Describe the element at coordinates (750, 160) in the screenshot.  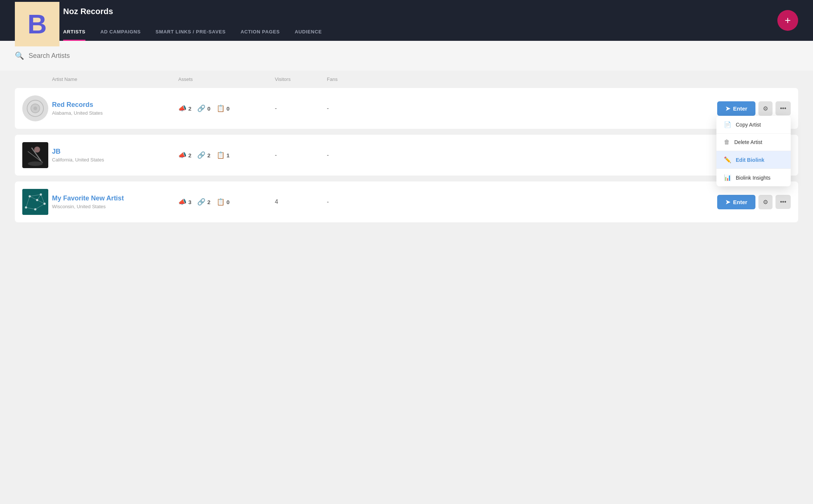
I see `dropdown-label-edit-biolink: Edit Biolink` at that location.